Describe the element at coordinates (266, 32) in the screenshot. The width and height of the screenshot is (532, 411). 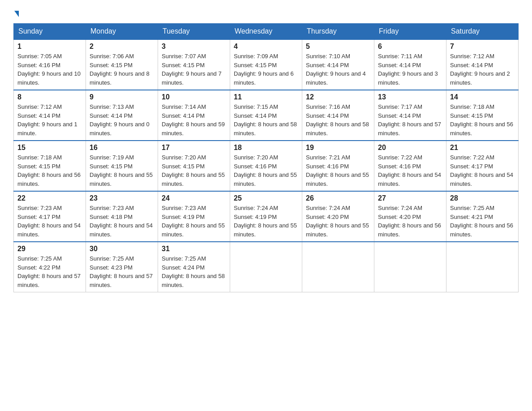
I see `header-row: SundayMondayTuesdayWednesdayThursdayFrid…` at that location.